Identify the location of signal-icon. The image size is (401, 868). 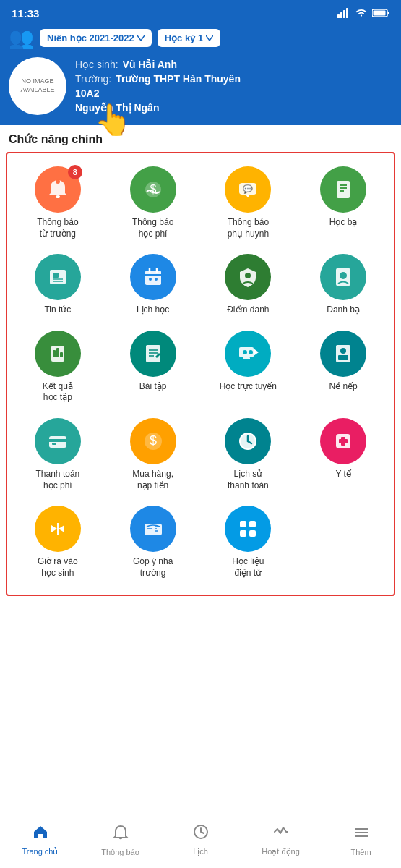
(344, 13).